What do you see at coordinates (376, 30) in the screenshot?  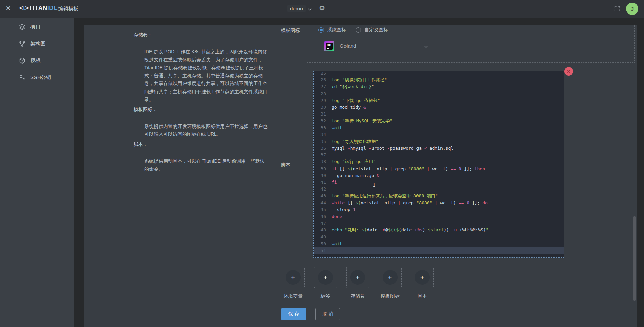 I see `radio-custom-icon-label: 自定义图标` at bounding box center [376, 30].